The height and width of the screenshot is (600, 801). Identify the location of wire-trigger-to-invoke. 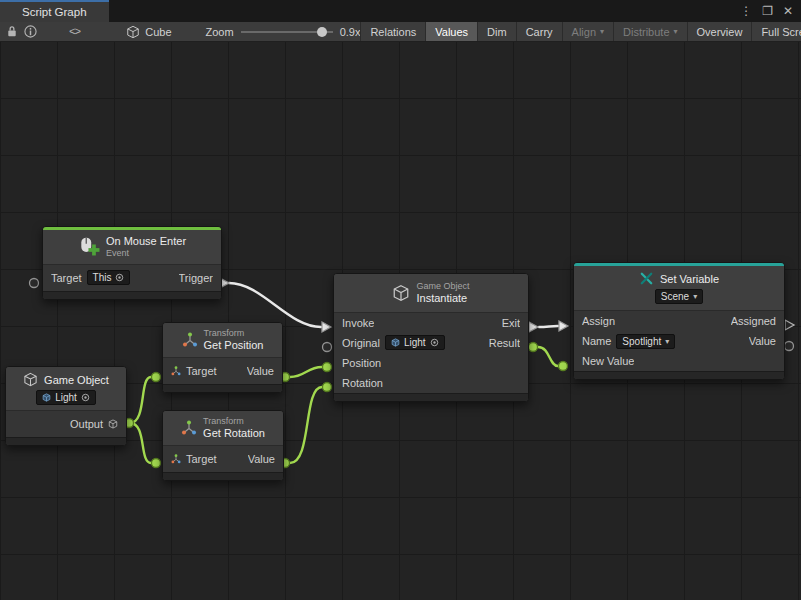
(275, 305).